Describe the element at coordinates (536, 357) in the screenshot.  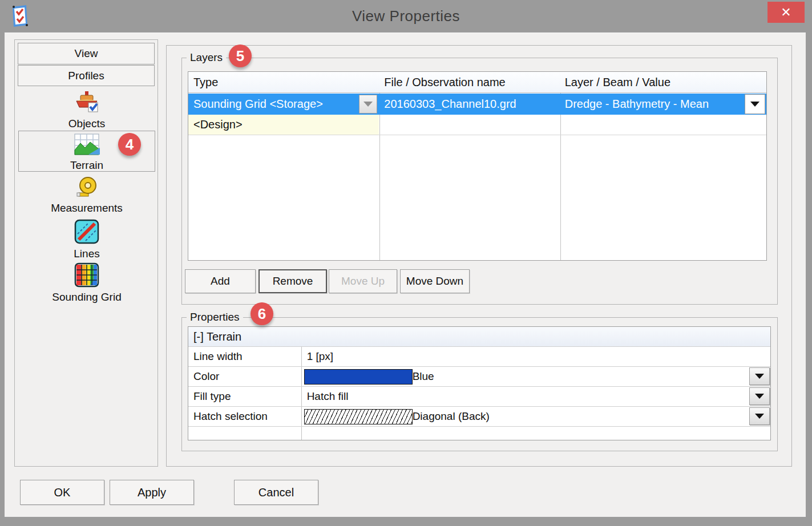
I see `property-value: 1 [px]` at that location.